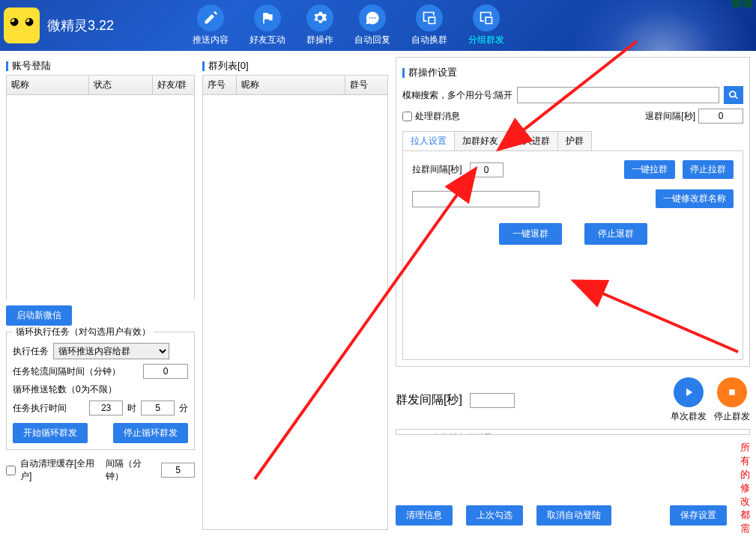  What do you see at coordinates (50, 433) in the screenshot?
I see `start-loop-button: 开始循环群发` at bounding box center [50, 433].